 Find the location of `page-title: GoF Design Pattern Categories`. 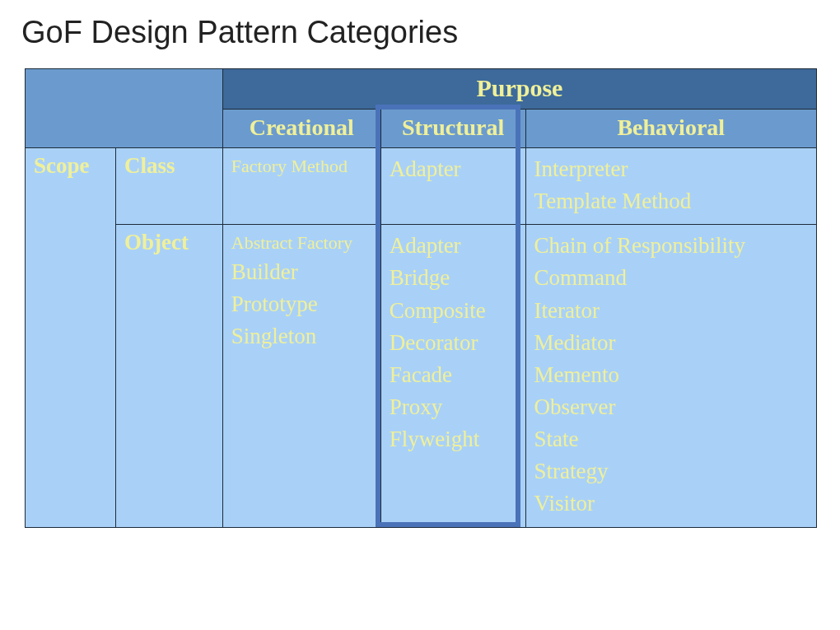

page-title: GoF Design Pattern Categories is located at coordinates (421, 33).